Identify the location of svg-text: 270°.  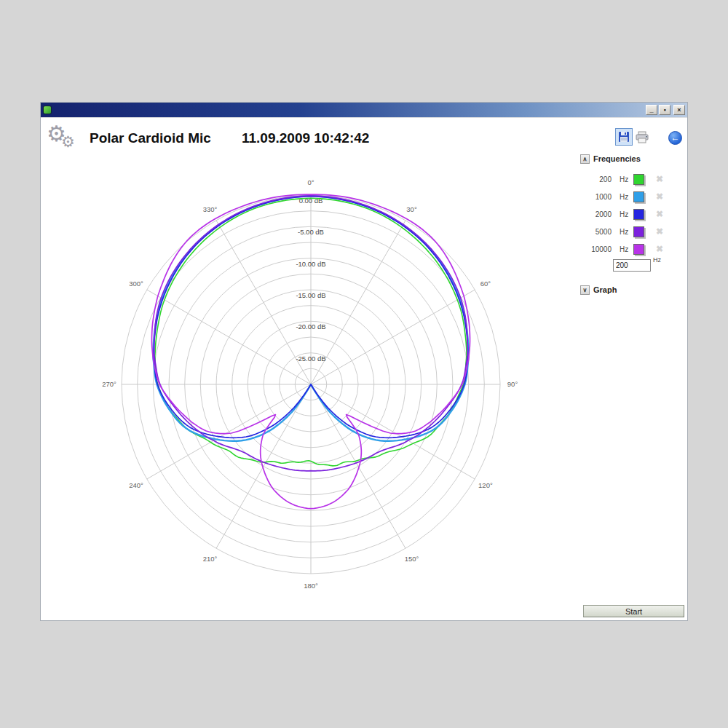
(109, 384).